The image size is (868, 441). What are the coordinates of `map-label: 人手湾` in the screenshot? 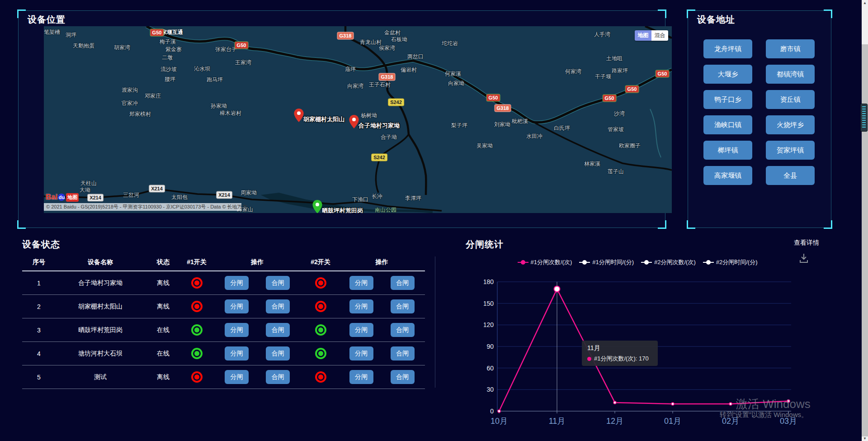 It's located at (602, 34).